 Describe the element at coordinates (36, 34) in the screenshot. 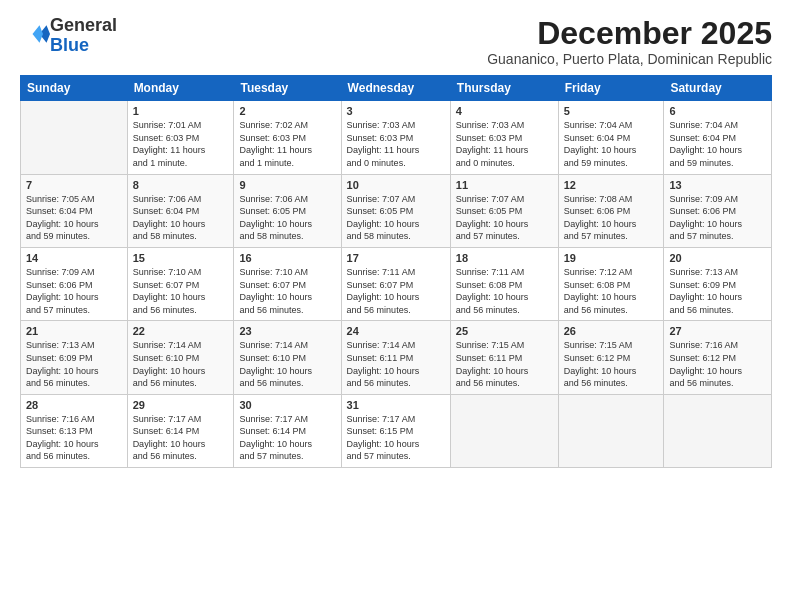

I see `logo-icon` at that location.